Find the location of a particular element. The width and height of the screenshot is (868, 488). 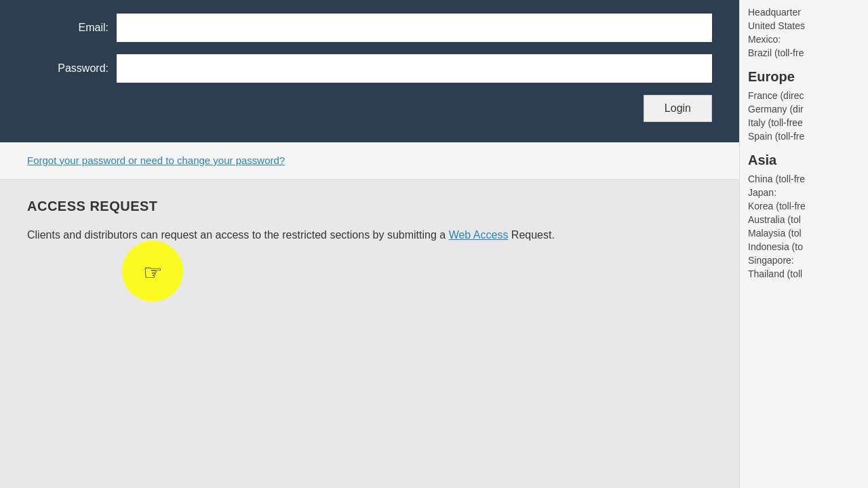

sidebar-spain: Spain (toll-fre is located at coordinates (804, 136).